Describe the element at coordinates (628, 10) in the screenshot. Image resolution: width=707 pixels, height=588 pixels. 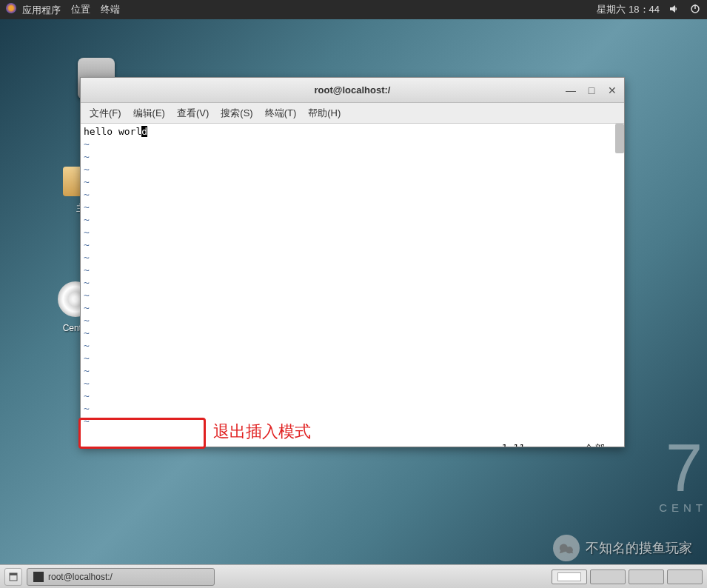
I see `datetime-label: 星期六 18：44` at that location.